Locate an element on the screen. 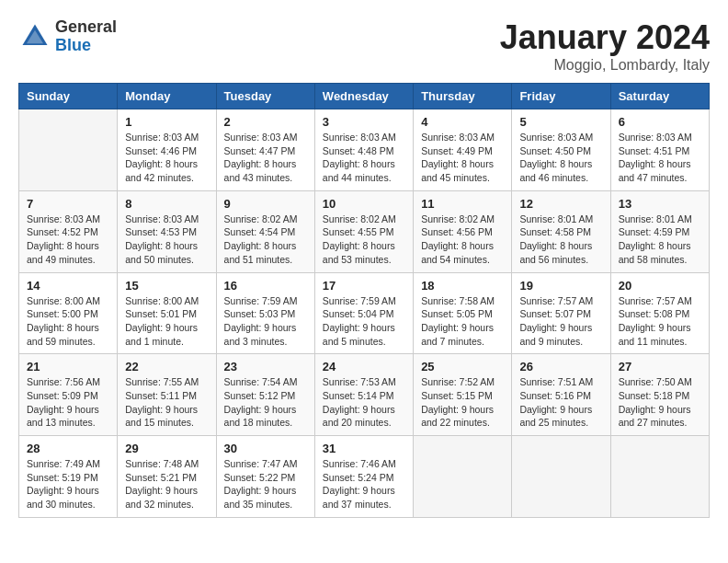  calendar-cell: 9Sunrise: 8:02 AMSunset: 4:54 PMDaylight… is located at coordinates (265, 232).